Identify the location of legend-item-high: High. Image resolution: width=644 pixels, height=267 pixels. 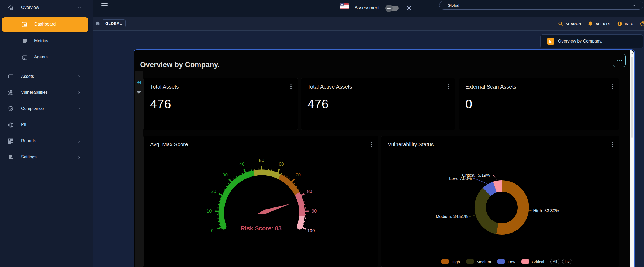
(451, 262).